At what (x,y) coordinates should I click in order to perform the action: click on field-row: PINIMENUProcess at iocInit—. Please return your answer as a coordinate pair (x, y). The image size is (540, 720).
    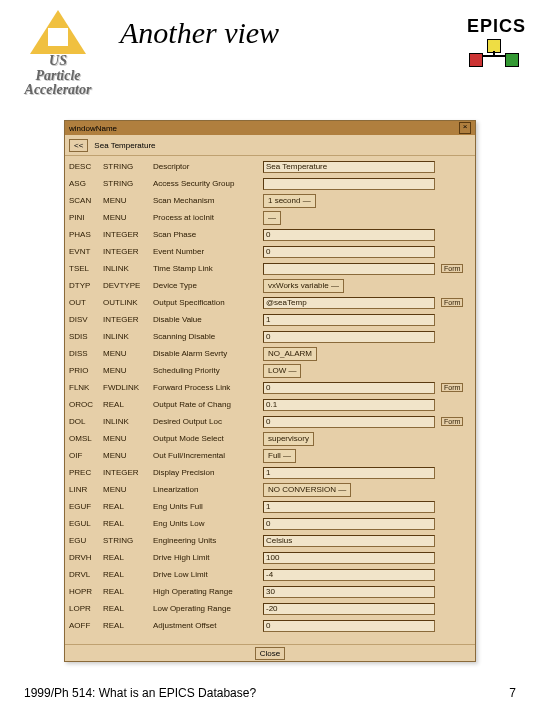
    Looking at the image, I should click on (270, 218).